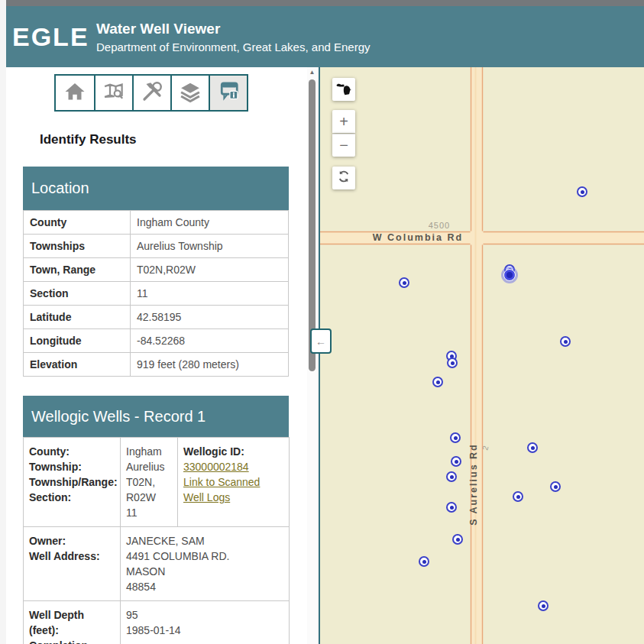 The height and width of the screenshot is (644, 644). What do you see at coordinates (156, 416) in the screenshot?
I see `wellogic-header: Wellogic Wells - Record 1` at bounding box center [156, 416].